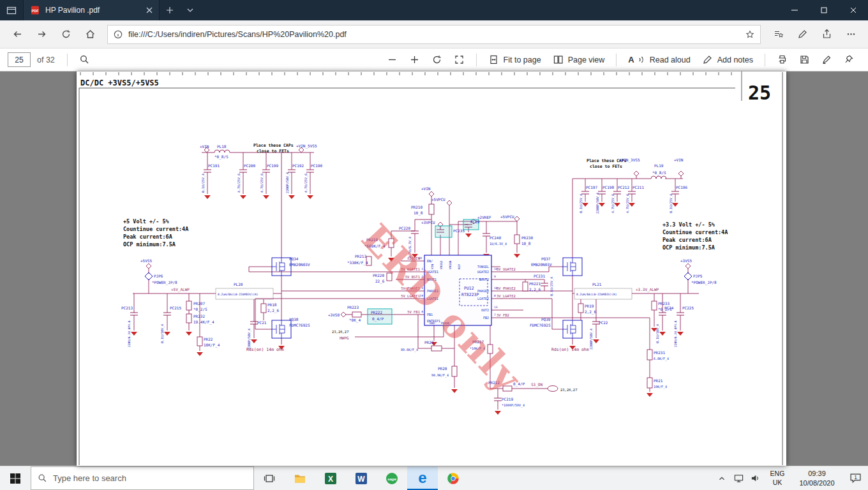 Image resolution: width=868 pixels, height=490 pixels. I want to click on window-controls, so click(824, 10).